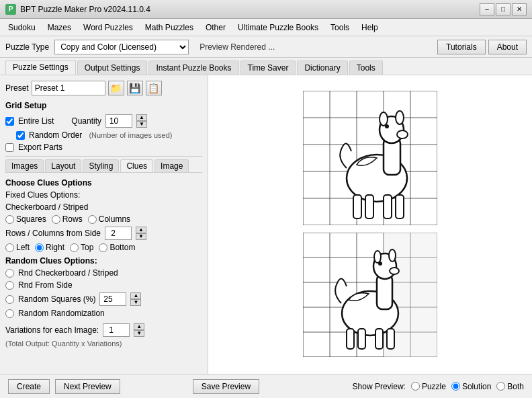 The height and width of the screenshot is (398, 532). Describe the element at coordinates (20, 136) in the screenshot. I see `random-order-checkbox` at that location.